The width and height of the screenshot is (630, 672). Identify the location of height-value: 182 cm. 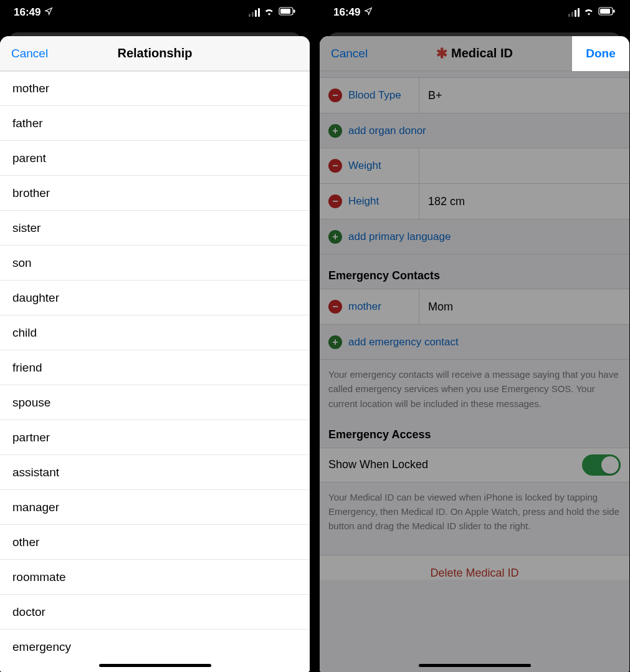
(525, 202).